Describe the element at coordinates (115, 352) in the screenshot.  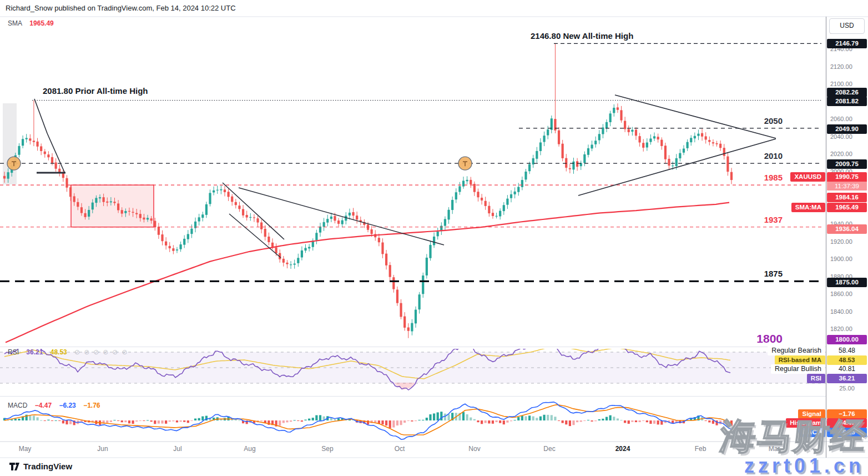
I see `alert-icon: ⊘` at that location.